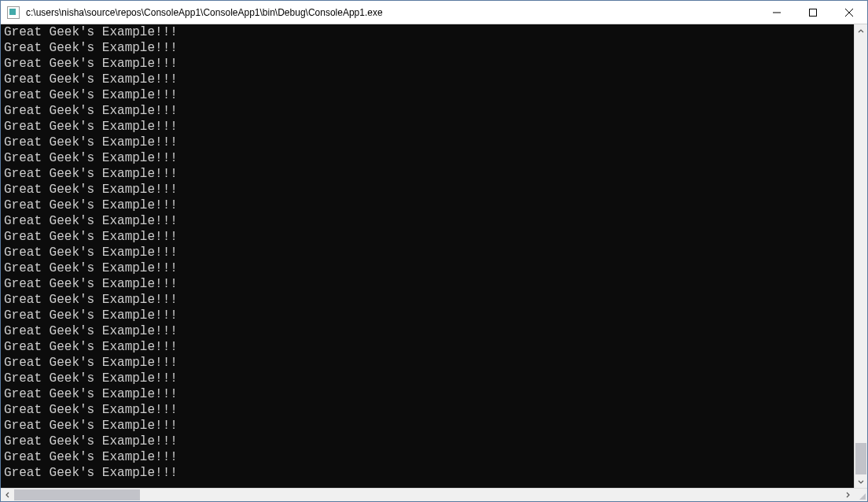  Describe the element at coordinates (861, 482) in the screenshot. I see `scroll-down-arrow-icon` at that location.